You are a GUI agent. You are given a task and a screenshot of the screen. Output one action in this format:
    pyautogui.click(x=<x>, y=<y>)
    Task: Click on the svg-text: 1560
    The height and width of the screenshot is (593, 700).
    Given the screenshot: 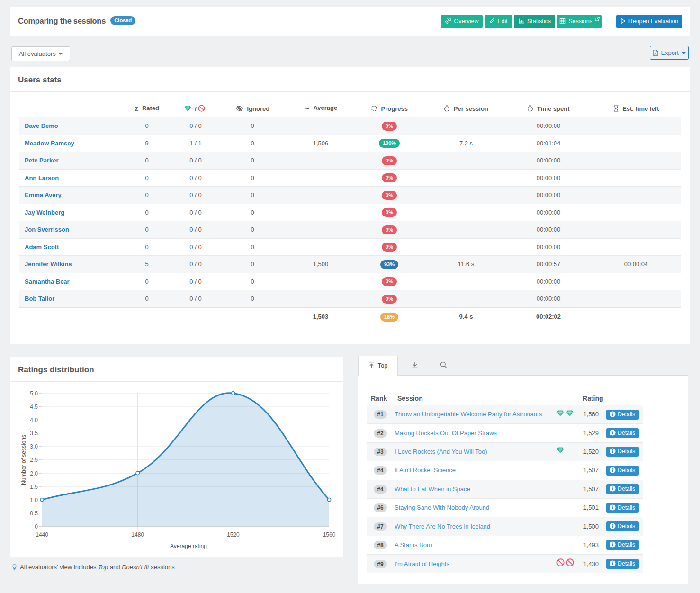 What is the action you would take?
    pyautogui.click(x=330, y=535)
    